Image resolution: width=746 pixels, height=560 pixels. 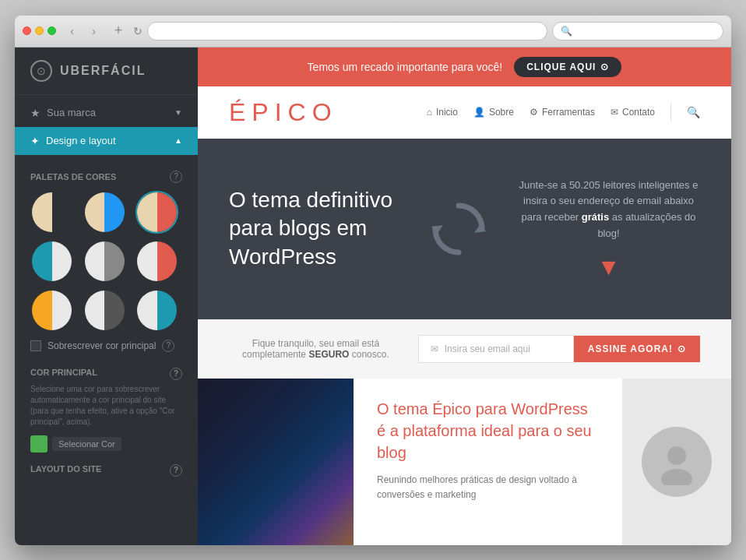 What do you see at coordinates (315, 229) in the screenshot?
I see `hero-title: O tema definitivo para blogs em WordPres…` at bounding box center [315, 229].